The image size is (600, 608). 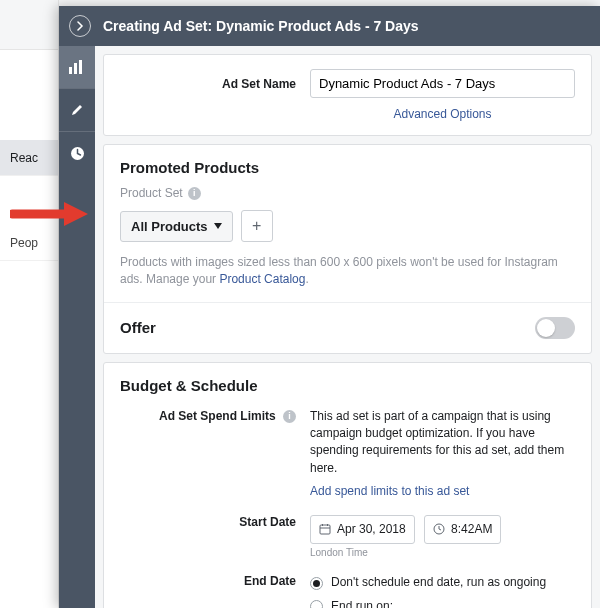 What do you see at coordinates (348, 386) in the screenshot?
I see `budget-schedule-title: Budget & Schedule` at bounding box center [348, 386].